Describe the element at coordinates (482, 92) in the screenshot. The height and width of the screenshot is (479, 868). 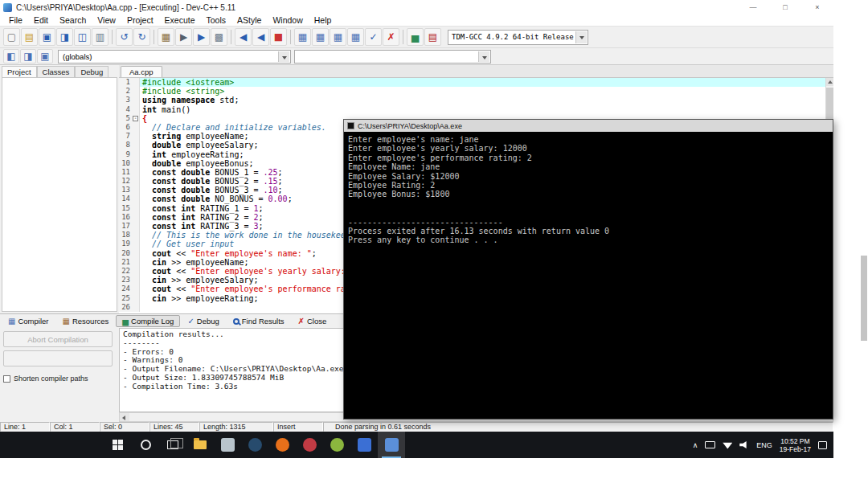
I see `code-text: #include <string>` at that location.